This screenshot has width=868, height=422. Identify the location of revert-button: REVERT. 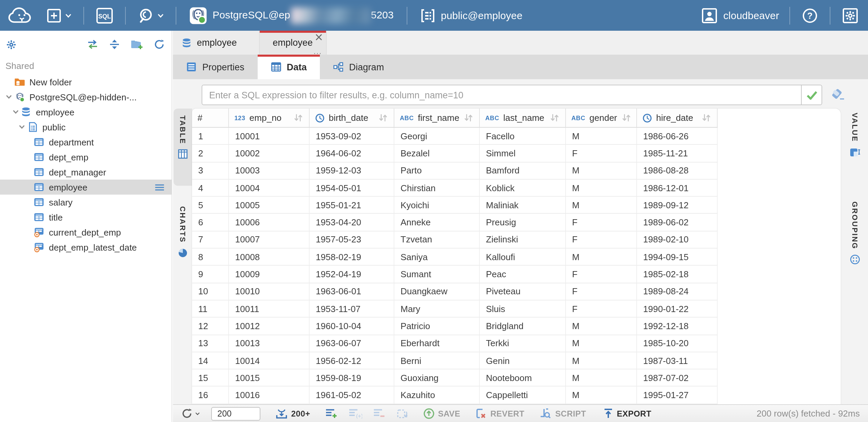
(500, 413).